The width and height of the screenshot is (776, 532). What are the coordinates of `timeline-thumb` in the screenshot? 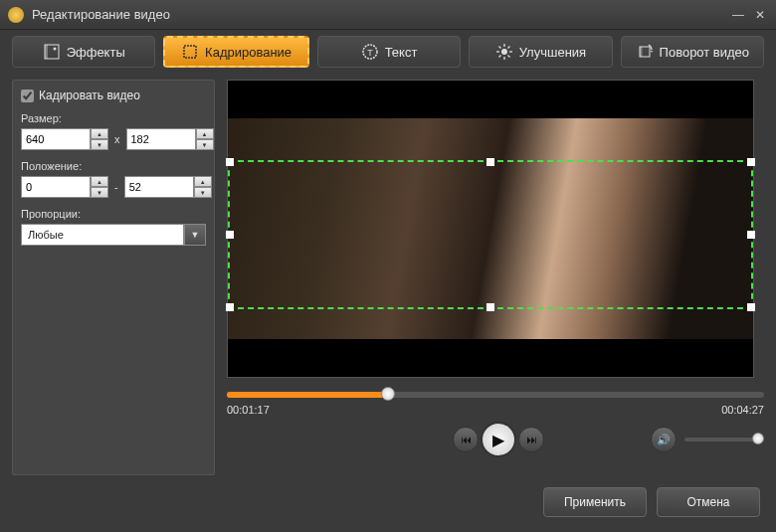 It's located at (388, 394).